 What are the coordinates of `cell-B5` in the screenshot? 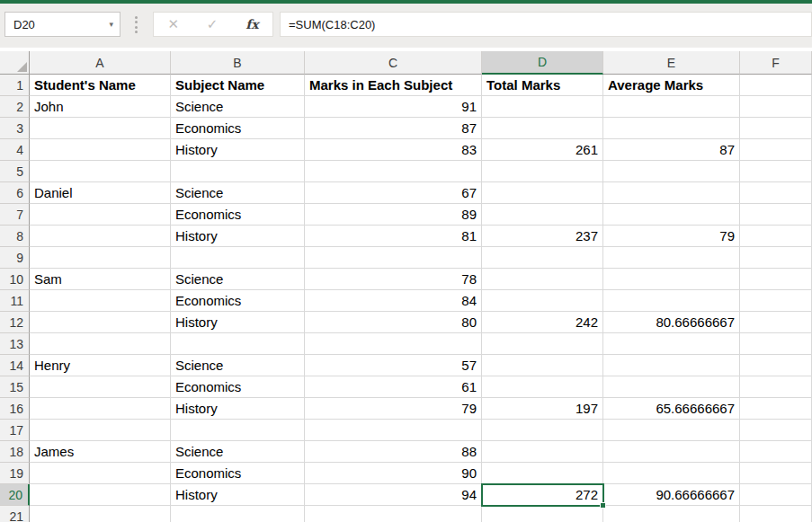 It's located at (237, 172).